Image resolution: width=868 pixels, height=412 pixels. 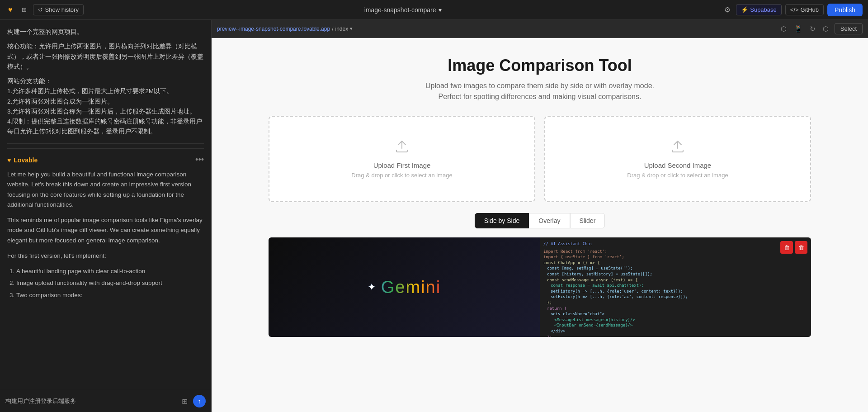 What do you see at coordinates (58, 10) in the screenshot?
I see `show-history-button: ↺ Show history` at bounding box center [58, 10].